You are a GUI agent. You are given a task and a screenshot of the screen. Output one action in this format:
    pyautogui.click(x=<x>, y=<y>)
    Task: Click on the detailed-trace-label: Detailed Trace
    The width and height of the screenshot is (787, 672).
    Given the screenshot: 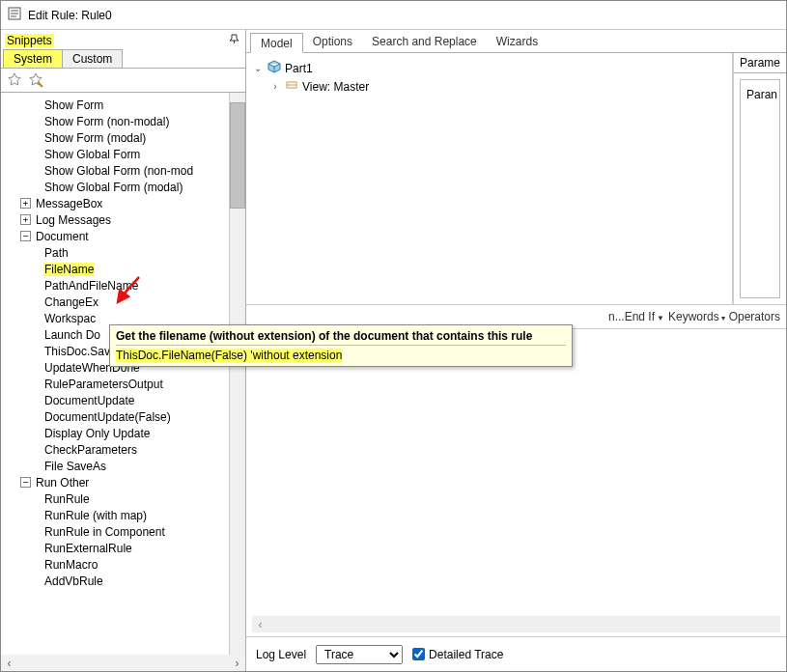 What is the action you would take?
    pyautogui.click(x=465, y=655)
    